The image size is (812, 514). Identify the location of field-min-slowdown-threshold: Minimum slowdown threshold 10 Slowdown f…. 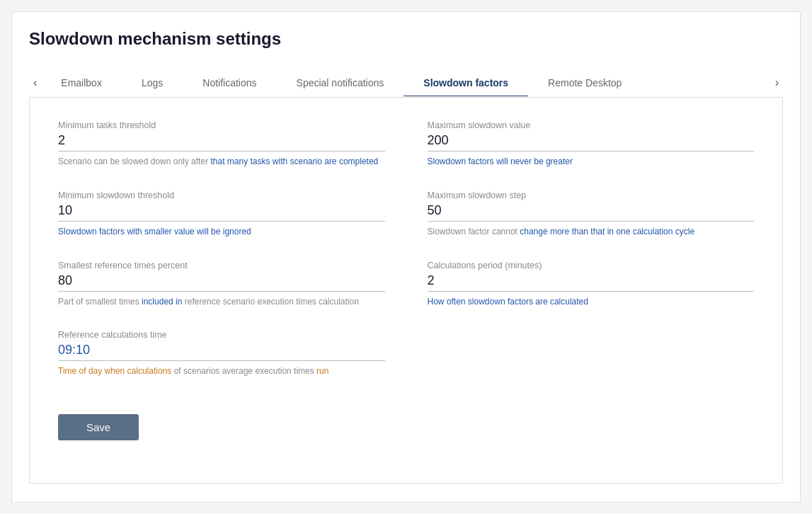
(222, 214).